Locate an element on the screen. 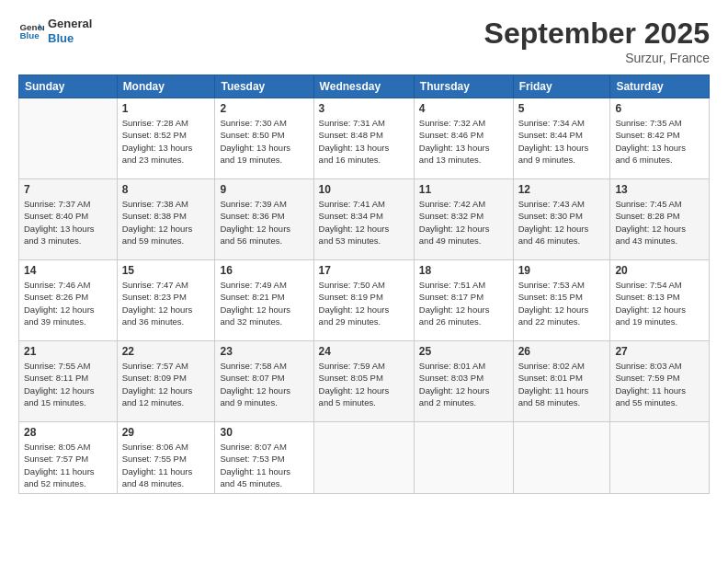 The height and width of the screenshot is (563, 728). title-block: September 2025 Surzur, France is located at coordinates (597, 40).